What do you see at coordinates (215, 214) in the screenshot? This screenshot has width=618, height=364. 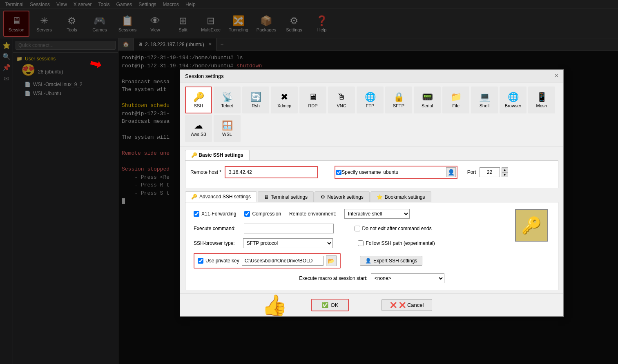 I see `x11-forwarding-label: X11-Forwarding` at bounding box center [215, 214].